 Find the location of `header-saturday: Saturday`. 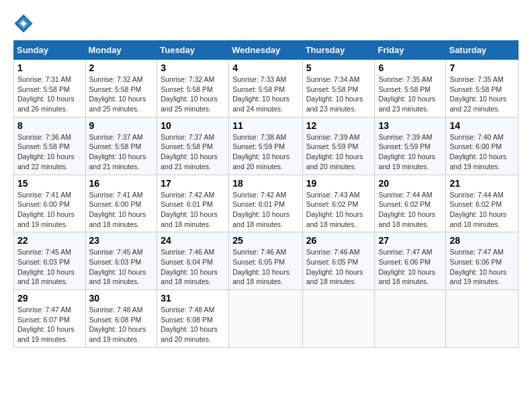

header-saturday: Saturday is located at coordinates (482, 50).